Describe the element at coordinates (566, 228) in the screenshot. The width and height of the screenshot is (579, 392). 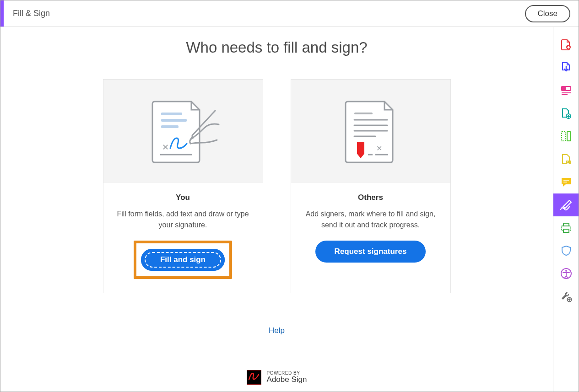
I see `print-tool` at that location.